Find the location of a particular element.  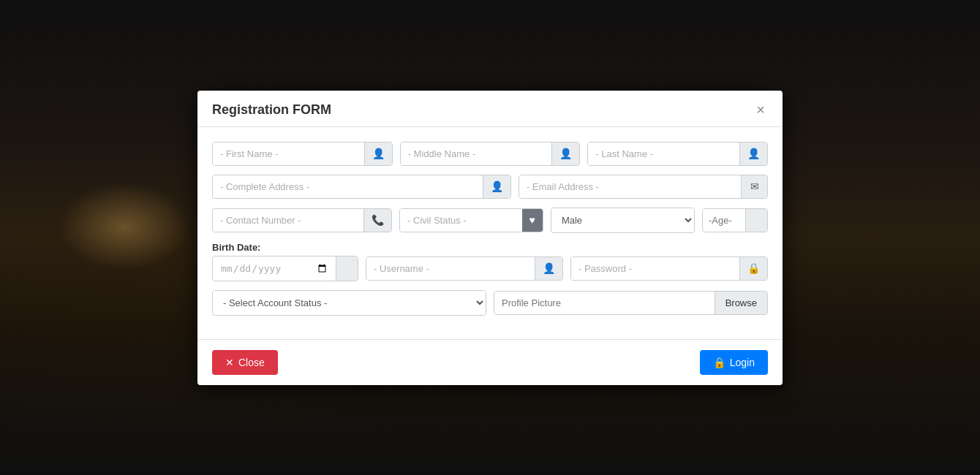

login-button-label: Login is located at coordinates (742, 362).